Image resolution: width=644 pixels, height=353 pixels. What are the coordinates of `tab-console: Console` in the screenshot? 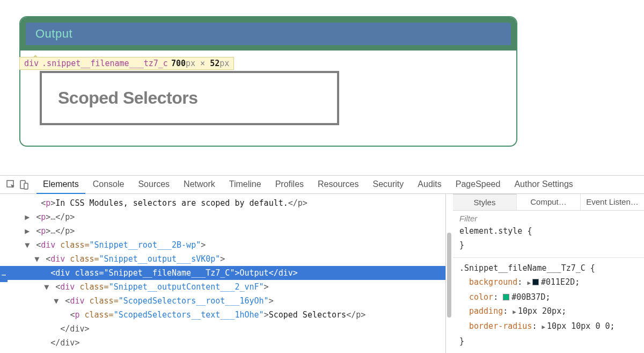 It's located at (108, 185).